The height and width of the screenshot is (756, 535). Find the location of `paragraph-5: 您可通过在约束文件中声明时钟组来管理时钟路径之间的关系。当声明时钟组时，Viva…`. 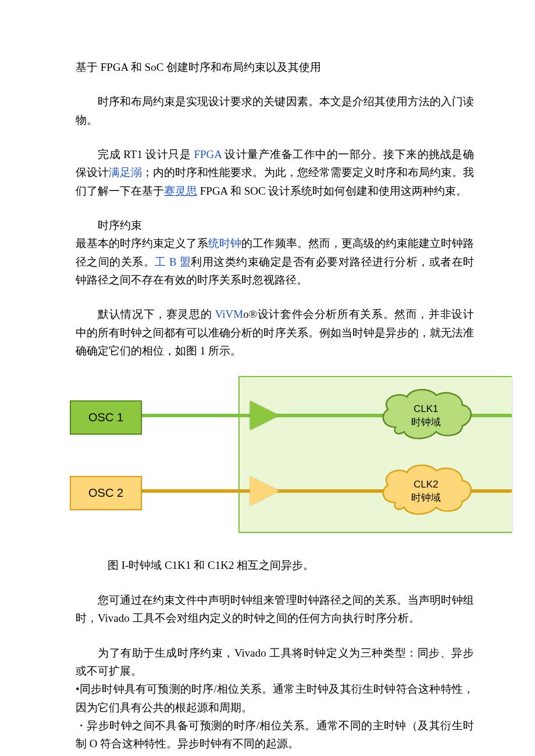

paragraph-5: 您可通过在约束文件中声明时钟组来管理时钟路径之间的关系。当声明时钟组时，Viva… is located at coordinates (274, 609).